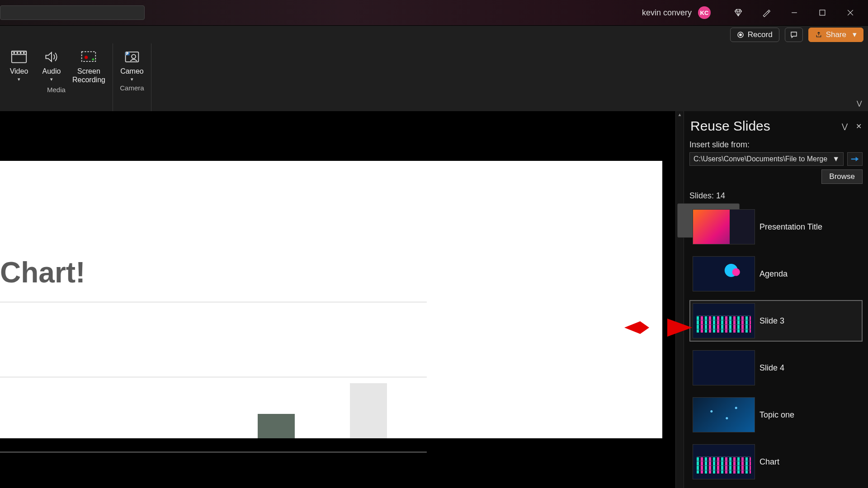 This screenshot has width=868, height=488. I want to click on diamond-icon, so click(738, 13).